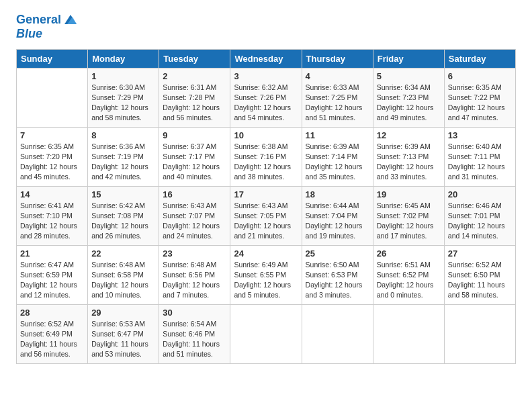 The height and width of the screenshot is (411, 532). I want to click on header-cell-friday: Friday, so click(408, 58).